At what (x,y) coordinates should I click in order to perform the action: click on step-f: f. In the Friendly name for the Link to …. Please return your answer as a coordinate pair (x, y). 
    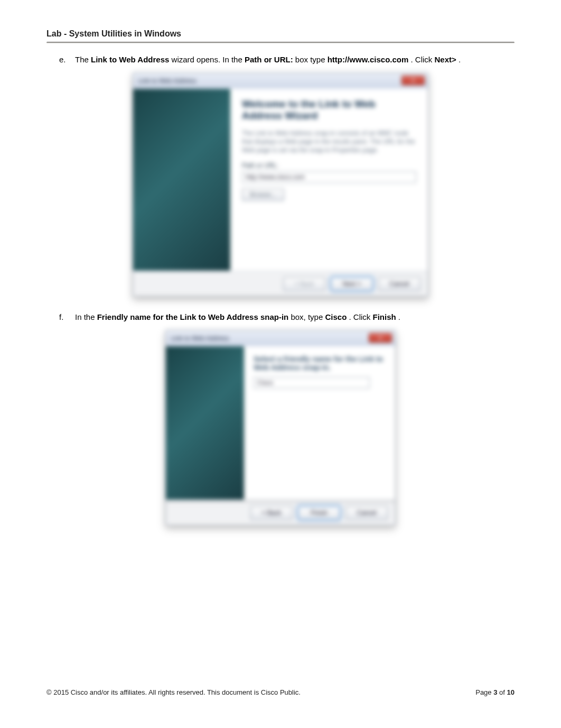
    Looking at the image, I should click on (287, 317).